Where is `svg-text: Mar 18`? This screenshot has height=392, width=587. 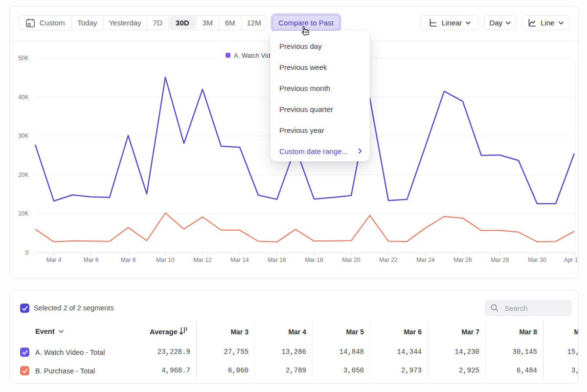 svg-text: Mar 18 is located at coordinates (314, 260).